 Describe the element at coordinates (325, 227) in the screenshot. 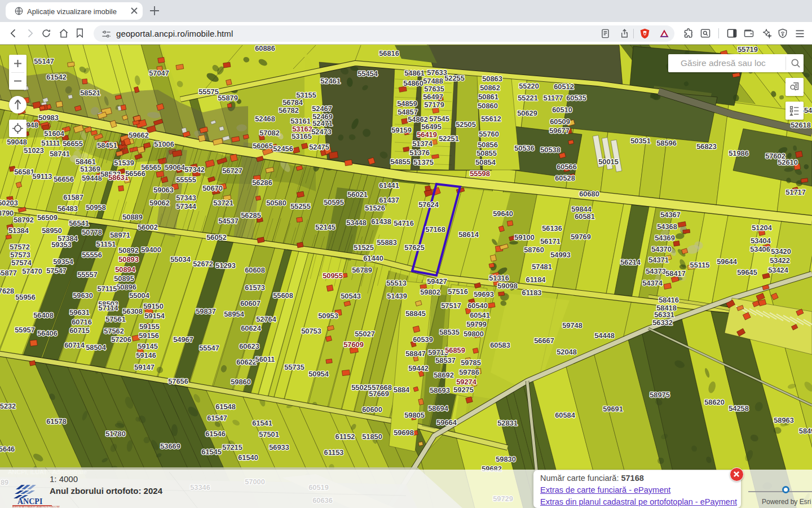

I see `svg-text: 52145` at that location.